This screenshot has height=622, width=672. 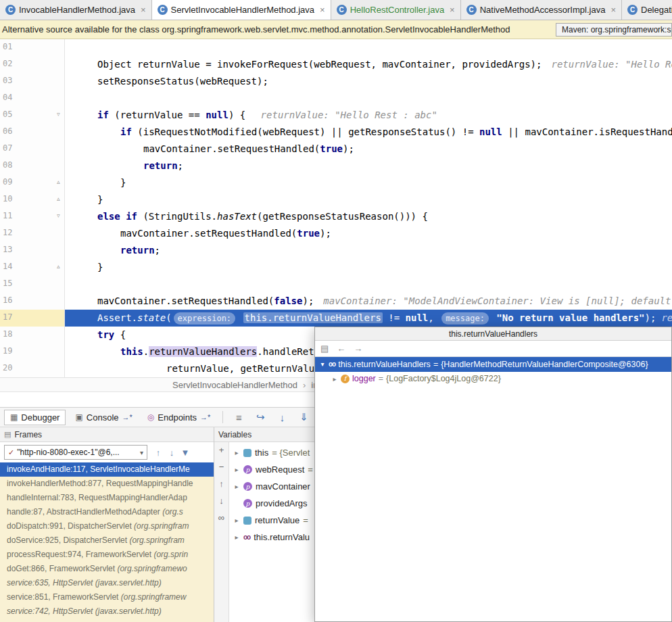 I want to click on next-frame-icon: ↓, so click(x=172, y=453).